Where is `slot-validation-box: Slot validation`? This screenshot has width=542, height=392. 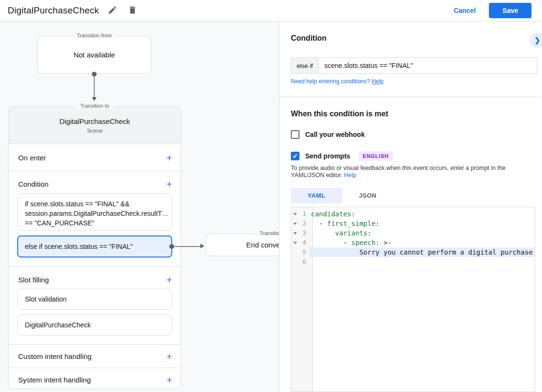 slot-validation-box: Slot validation is located at coordinates (95, 299).